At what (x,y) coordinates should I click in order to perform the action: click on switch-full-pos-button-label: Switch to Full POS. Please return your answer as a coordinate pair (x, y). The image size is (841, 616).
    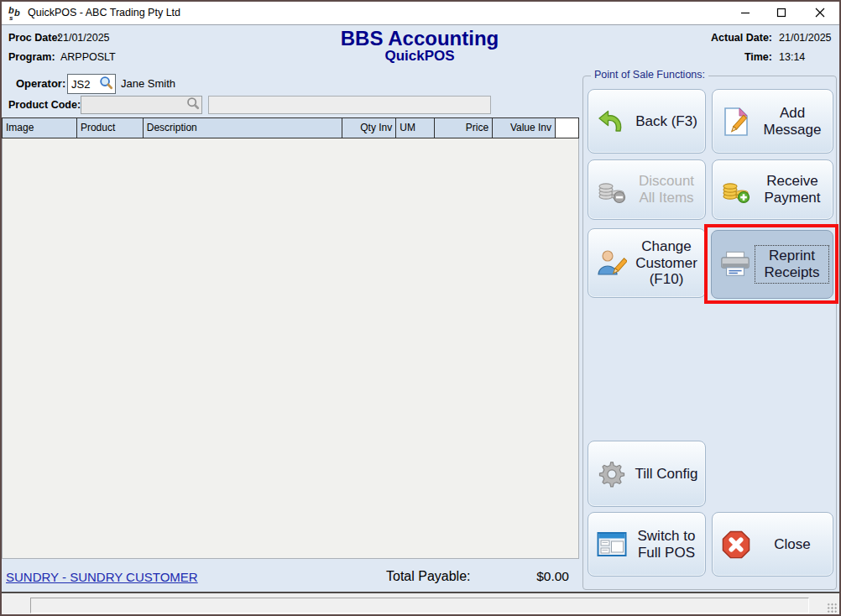
    Looking at the image, I should click on (666, 544).